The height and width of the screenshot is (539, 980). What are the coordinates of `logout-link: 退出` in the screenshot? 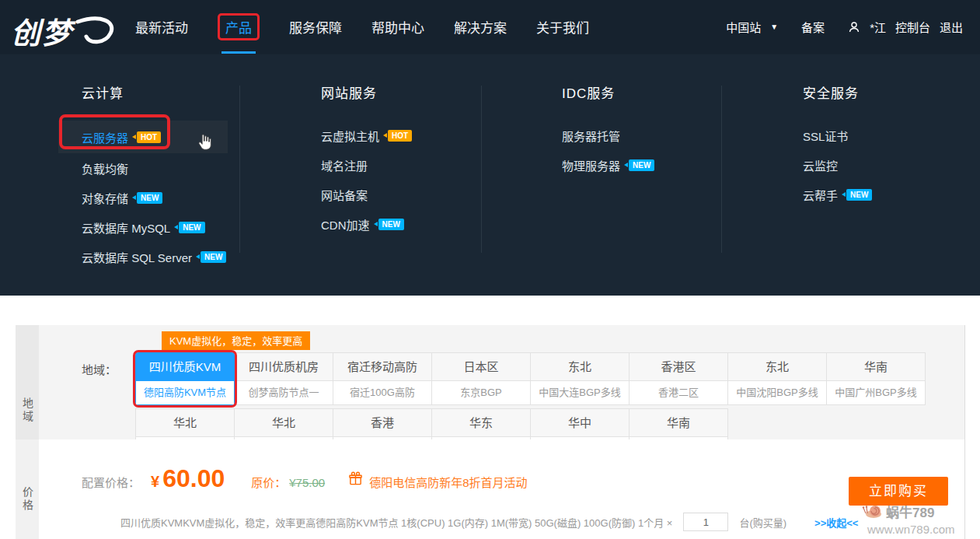 It's located at (951, 26).